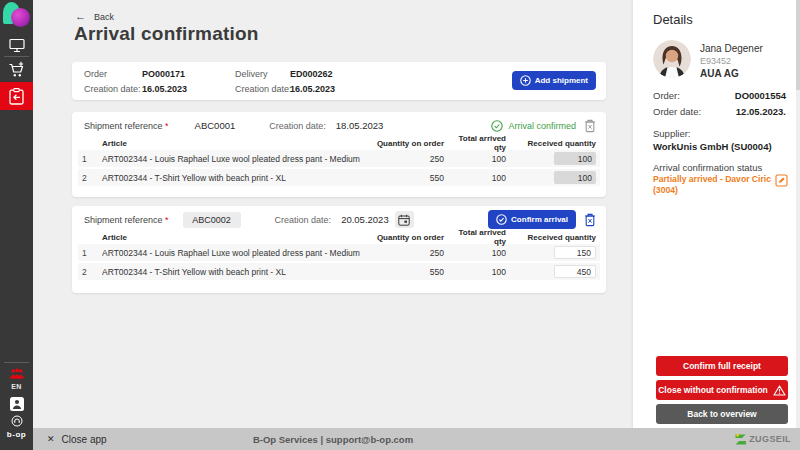 This screenshot has height=450, width=800. Describe the element at coordinates (339, 250) in the screenshot. I see `shipment-card-2: Shipment reference * Creation date: 20.0…` at that location.